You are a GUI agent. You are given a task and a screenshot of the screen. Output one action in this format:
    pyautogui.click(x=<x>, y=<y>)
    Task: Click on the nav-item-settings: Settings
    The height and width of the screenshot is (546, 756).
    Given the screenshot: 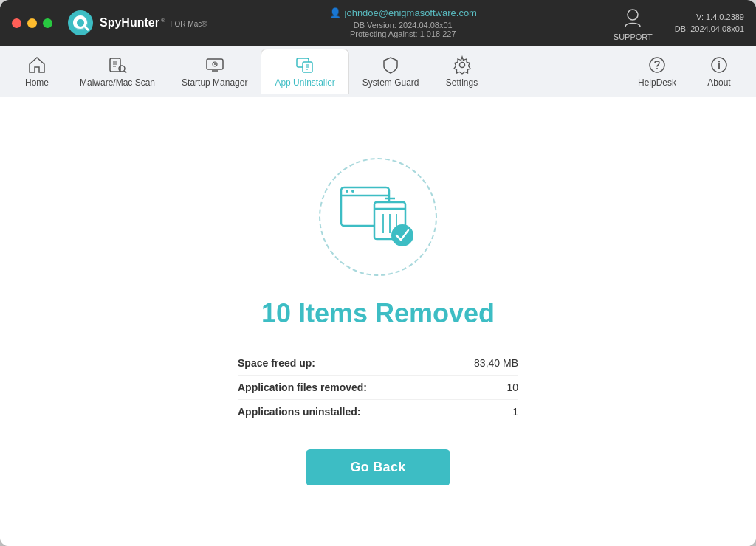 What is the action you would take?
    pyautogui.click(x=462, y=72)
    